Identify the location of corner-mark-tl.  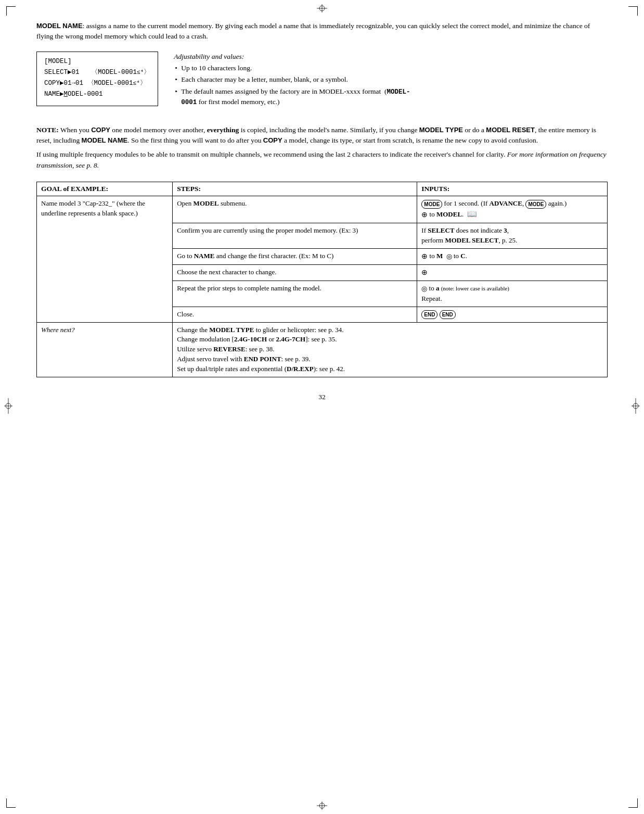
(11, 11).